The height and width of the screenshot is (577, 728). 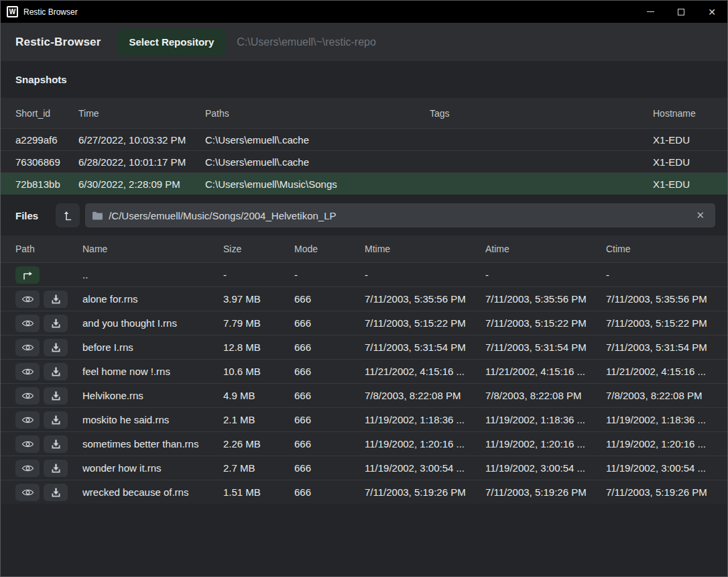 I want to click on go-parent-directory-button, so click(x=27, y=275).